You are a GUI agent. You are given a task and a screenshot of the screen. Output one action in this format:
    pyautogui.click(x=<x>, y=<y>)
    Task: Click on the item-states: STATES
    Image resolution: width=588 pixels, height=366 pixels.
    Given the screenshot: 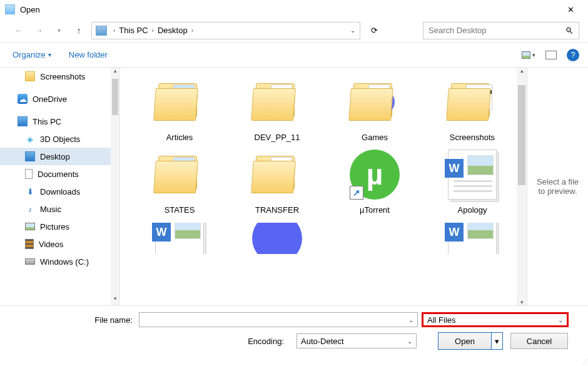 What is the action you would take?
    pyautogui.click(x=180, y=181)
    